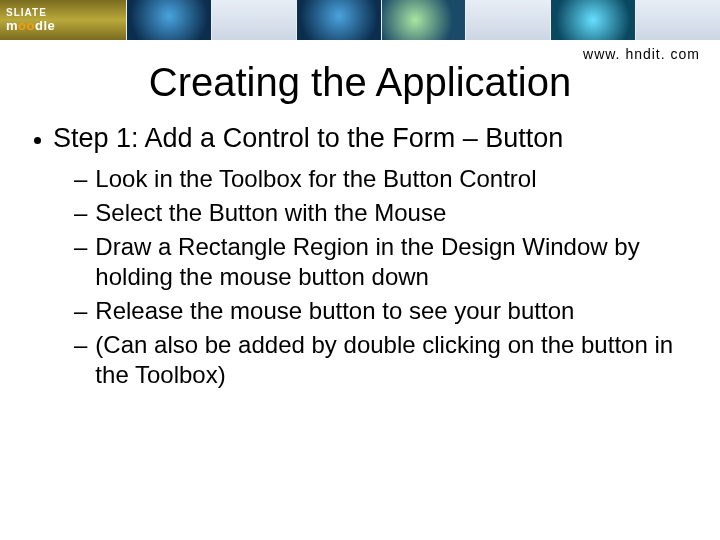 The width and height of the screenshot is (720, 540). Describe the element at coordinates (360, 20) in the screenshot. I see `header-banner: SLIATE moodle` at that location.